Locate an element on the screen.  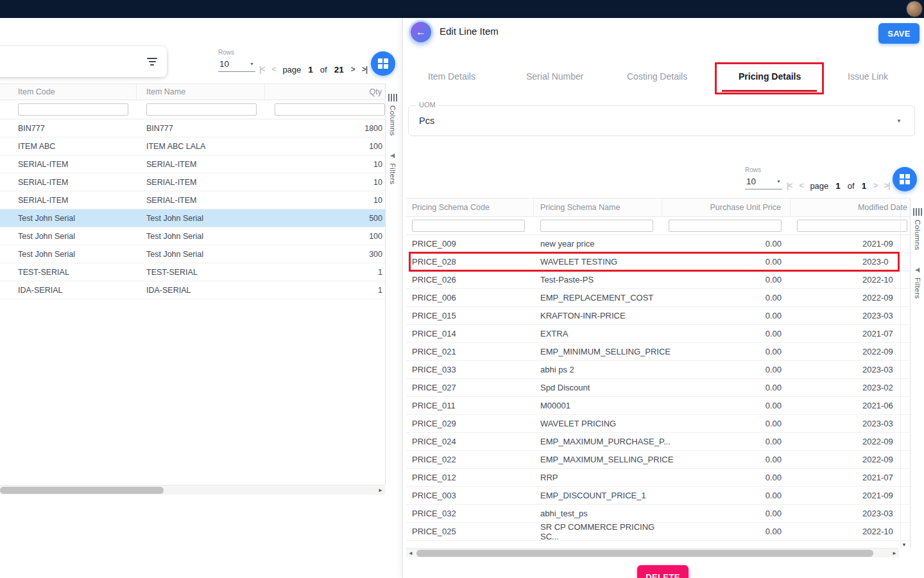
delete-button: DELETE is located at coordinates (663, 572).